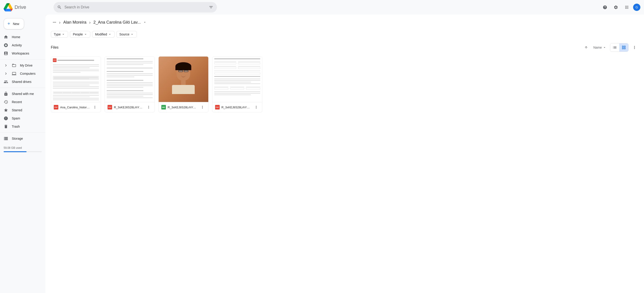 The image size is (644, 293). I want to click on filter-modified-label: Modified, so click(101, 34).